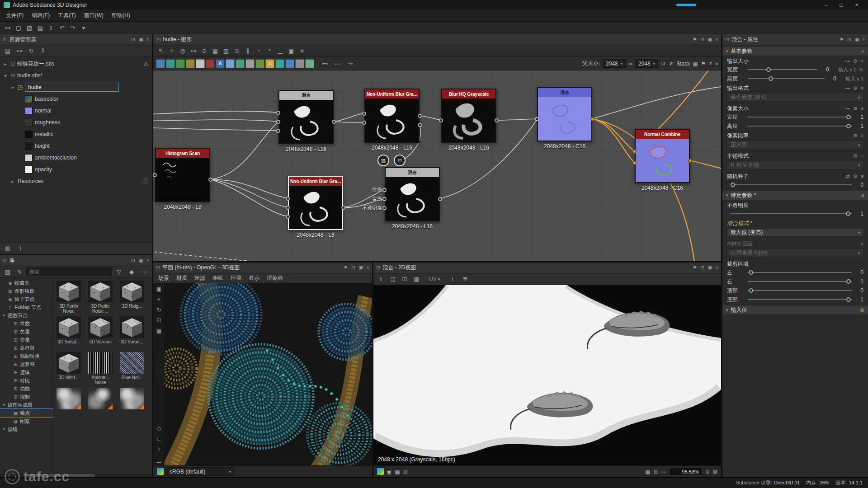 The image size is (868, 488). What do you see at coordinates (647, 472) in the screenshot?
I see `grid-toggle-icon: ▦` at bounding box center [647, 472].